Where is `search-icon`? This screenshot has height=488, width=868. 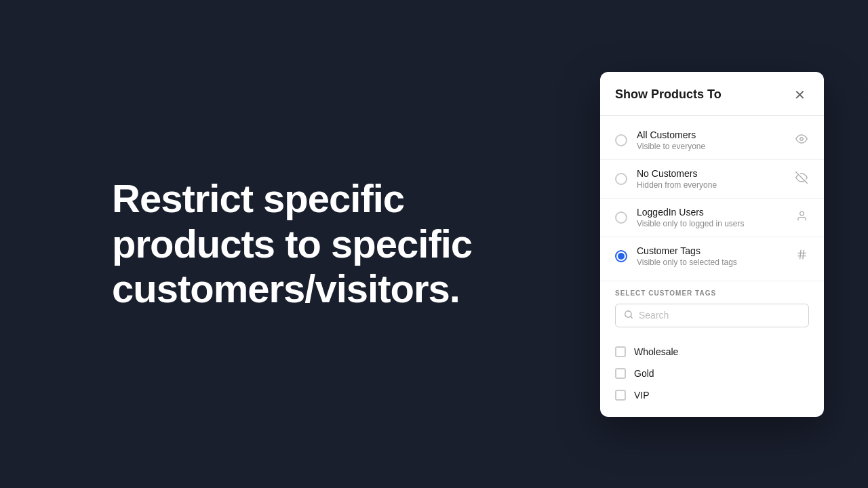 search-icon is located at coordinates (629, 316).